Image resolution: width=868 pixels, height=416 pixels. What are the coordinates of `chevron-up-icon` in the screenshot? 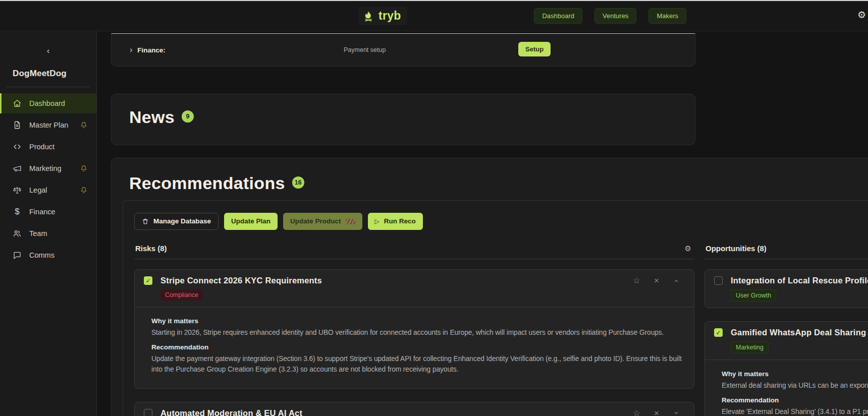 It's located at (676, 281).